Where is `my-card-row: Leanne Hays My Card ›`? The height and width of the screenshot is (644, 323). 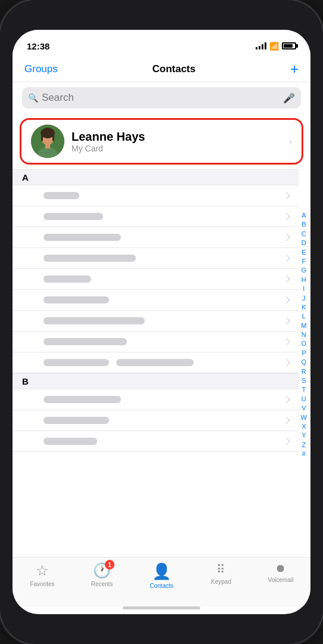
my-card-row: Leanne Hays My Card › is located at coordinates (162, 141).